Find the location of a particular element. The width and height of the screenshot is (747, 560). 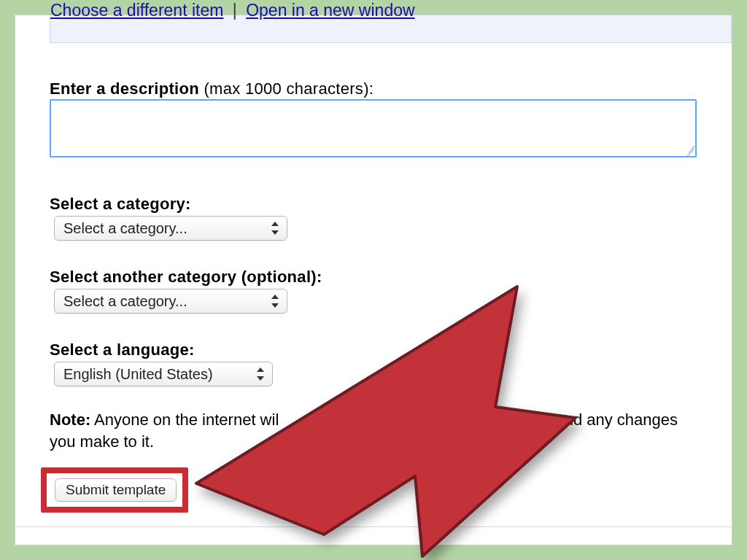

category1-select: Select a category... is located at coordinates (171, 228).